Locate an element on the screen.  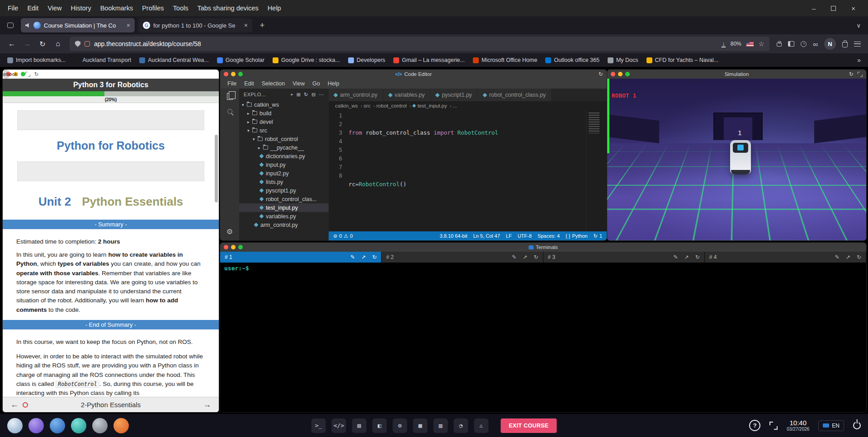
tree-item: robot_control_clas... is located at coordinates (284, 199).